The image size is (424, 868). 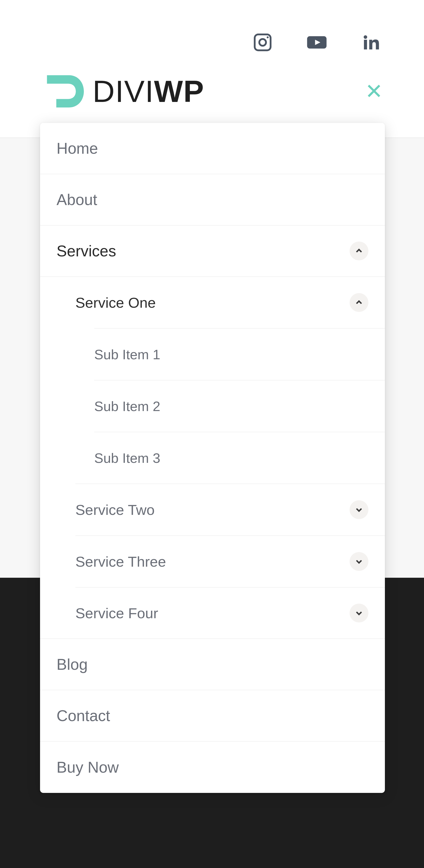 What do you see at coordinates (212, 613) in the screenshot?
I see `nav-label: Service Four` at bounding box center [212, 613].